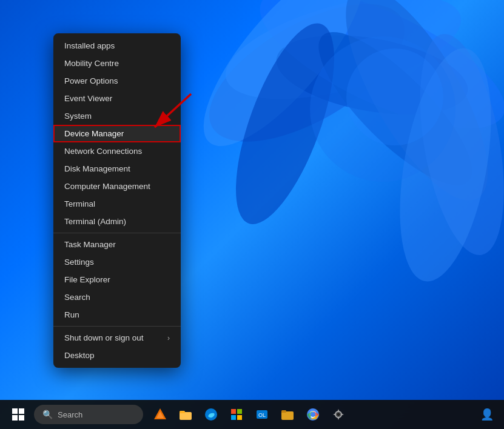  Describe the element at coordinates (237, 414) in the screenshot. I see `taskbar-app-store` at that location.